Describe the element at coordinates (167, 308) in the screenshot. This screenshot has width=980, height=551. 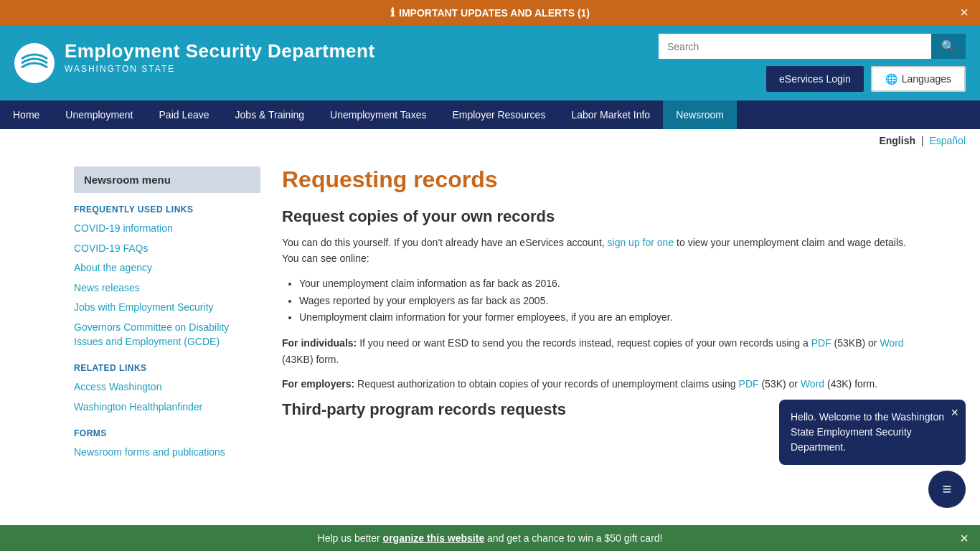
I see `sidebar-link-jobs-esd: Jobs with Employment Security` at that location.